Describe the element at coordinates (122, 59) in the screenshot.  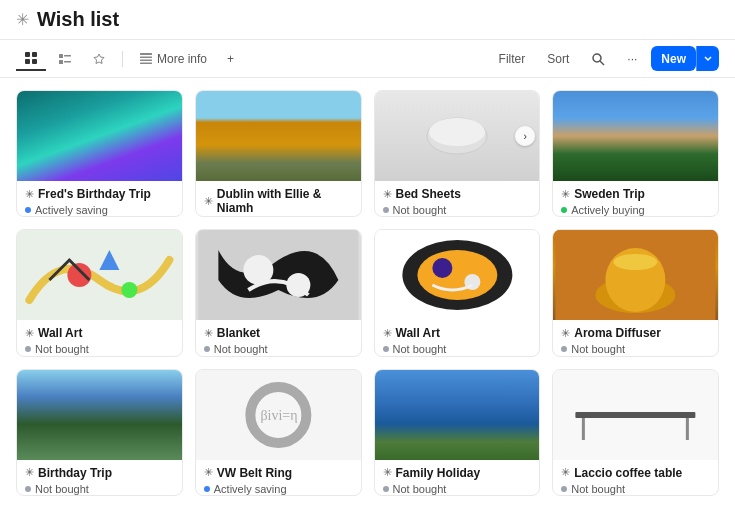
I see `toolbar-separator` at that location.